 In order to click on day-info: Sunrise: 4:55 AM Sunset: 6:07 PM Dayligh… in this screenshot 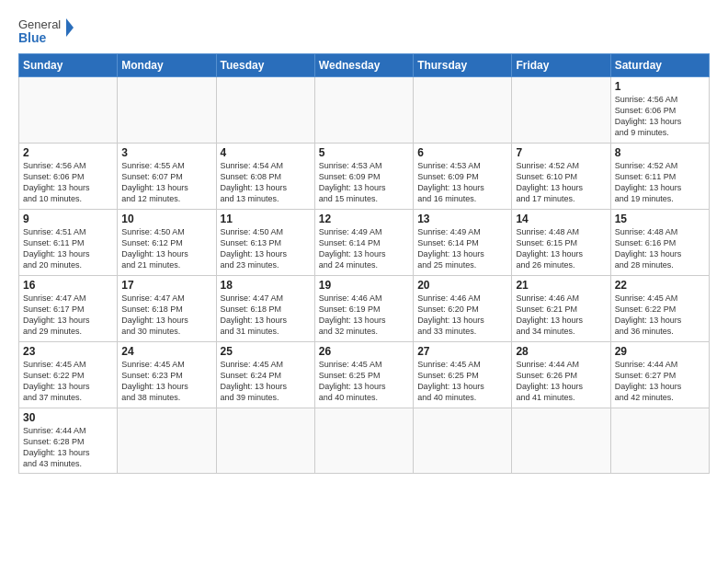, I will do `click(166, 182)`.